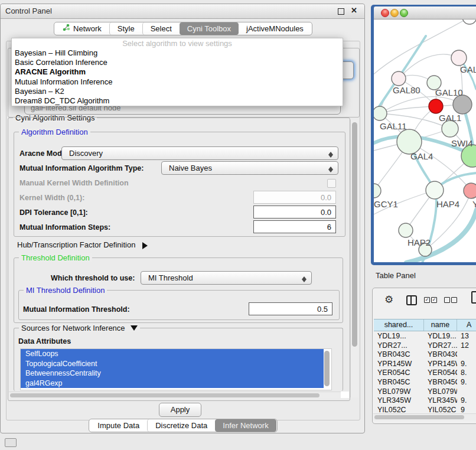 Image resolution: width=476 pixels, height=450 pixels. Describe the element at coordinates (425, 141) in the screenshot. I see `network-graph: GAL80GAL10GAL1GAL11SWI4GAL4GCY1HAP4YHAP2…` at that location.